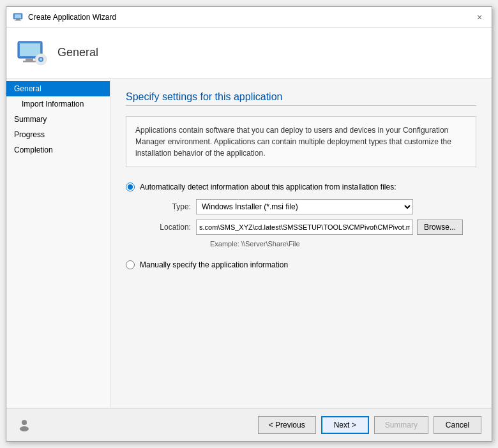 The height and width of the screenshot is (448, 498). Describe the element at coordinates (370, 425) in the screenshot. I see `footer-buttons: < Previous Next > Summary Cancel` at that location.